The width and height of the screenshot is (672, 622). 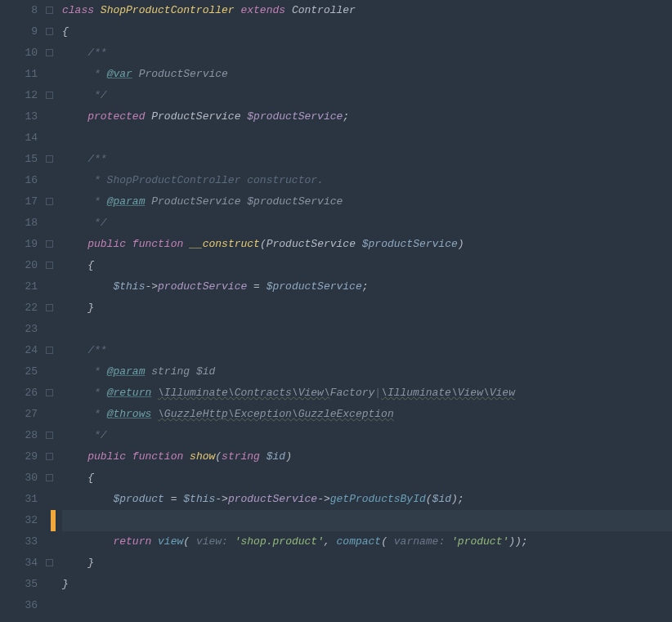 What do you see at coordinates (367, 414) in the screenshot?
I see `code-line: * @throws \GuzzleHttp\Exception\GuzzleEx…` at bounding box center [367, 414].